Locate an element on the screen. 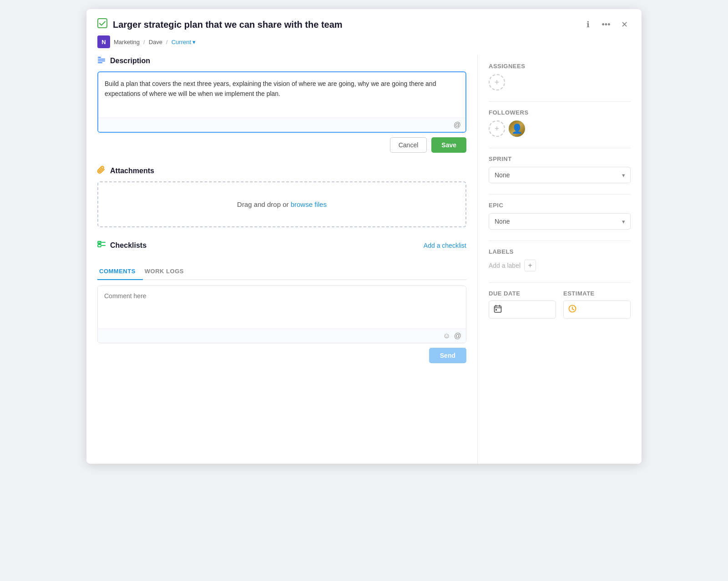 The image size is (728, 581). followers-section: Followers + 👤 is located at coordinates (560, 123).